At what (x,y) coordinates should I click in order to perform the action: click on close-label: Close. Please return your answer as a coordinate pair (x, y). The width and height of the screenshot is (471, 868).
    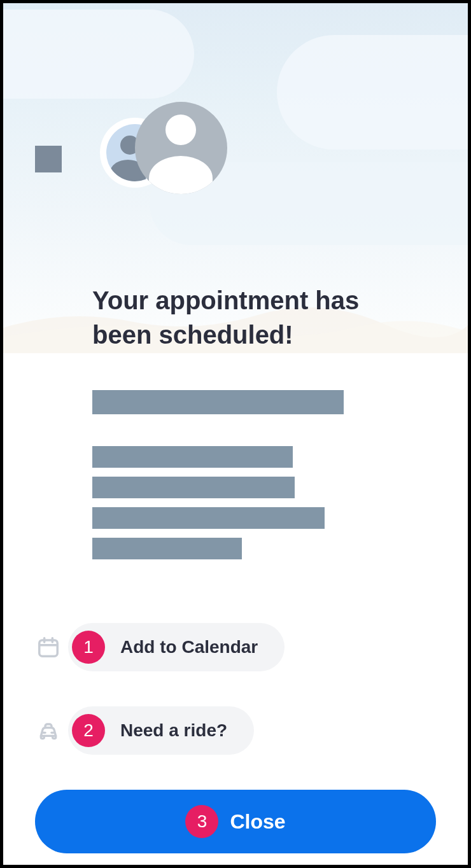
    Looking at the image, I should click on (257, 822).